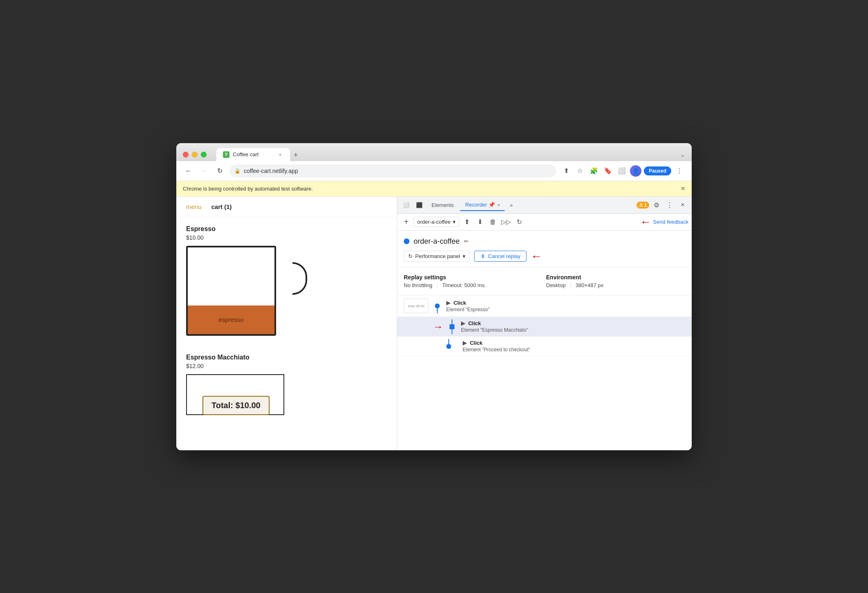  I want to click on recording-select-value: order-a-coffee, so click(434, 222).